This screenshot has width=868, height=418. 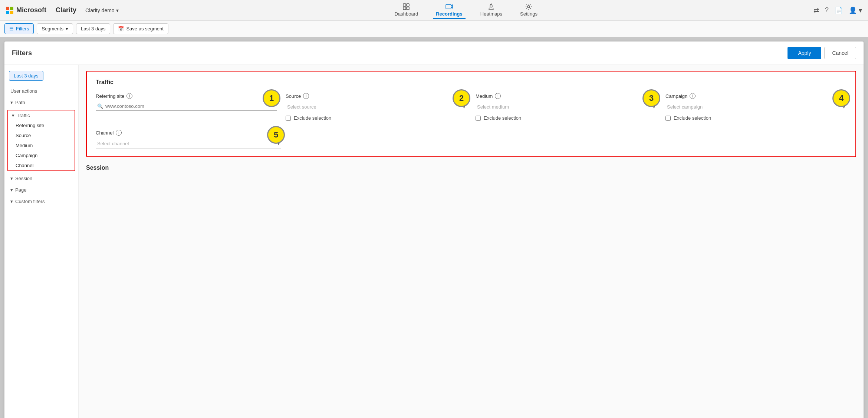 What do you see at coordinates (67, 29) in the screenshot?
I see `segments-chevron-icon: ▾` at bounding box center [67, 29].